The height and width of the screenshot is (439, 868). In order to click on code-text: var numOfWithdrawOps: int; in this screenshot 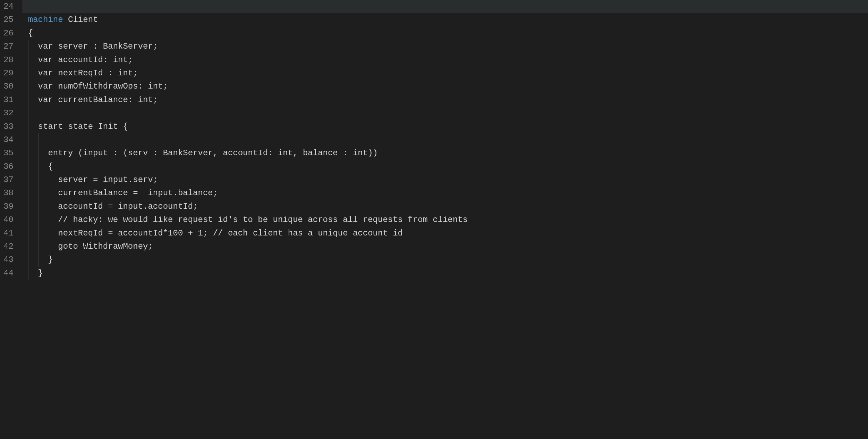, I will do `click(98, 86)`.